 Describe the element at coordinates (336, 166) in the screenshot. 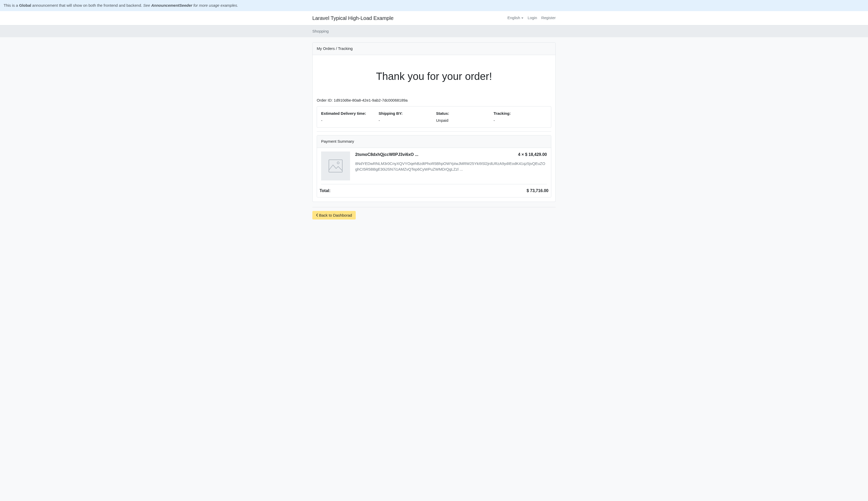

I see `image-placeholder-icon` at that location.